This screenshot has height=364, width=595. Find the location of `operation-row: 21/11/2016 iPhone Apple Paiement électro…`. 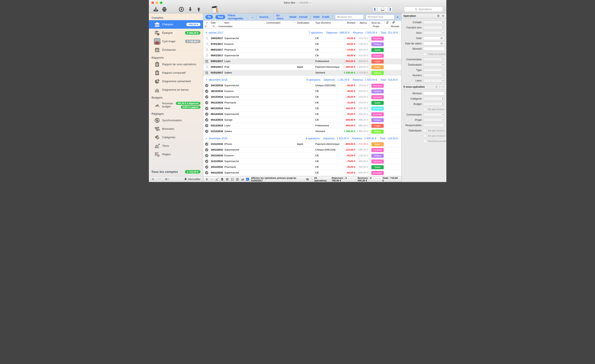

operation-row: 21/11/2016 iPhone Apple Paiement électro… is located at coordinates (302, 144).